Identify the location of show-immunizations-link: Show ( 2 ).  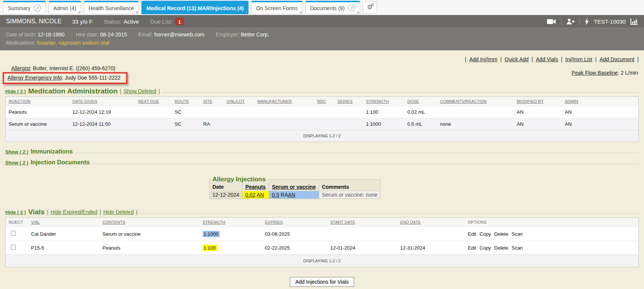
(17, 152).